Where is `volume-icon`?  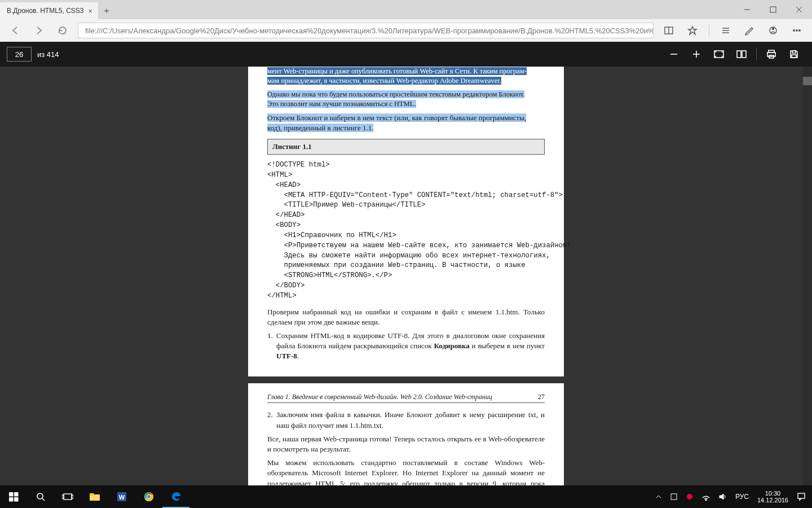
volume-icon is located at coordinates (723, 497).